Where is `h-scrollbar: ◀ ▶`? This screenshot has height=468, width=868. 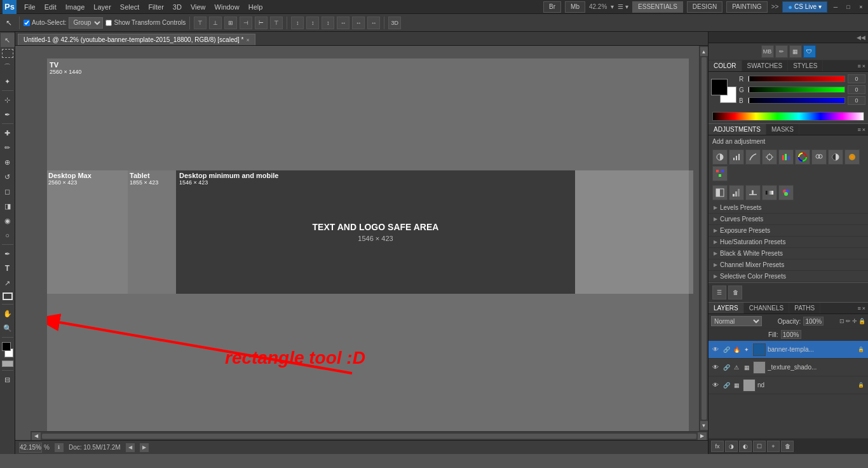 h-scrollbar: ◀ ▶ is located at coordinates (369, 436).